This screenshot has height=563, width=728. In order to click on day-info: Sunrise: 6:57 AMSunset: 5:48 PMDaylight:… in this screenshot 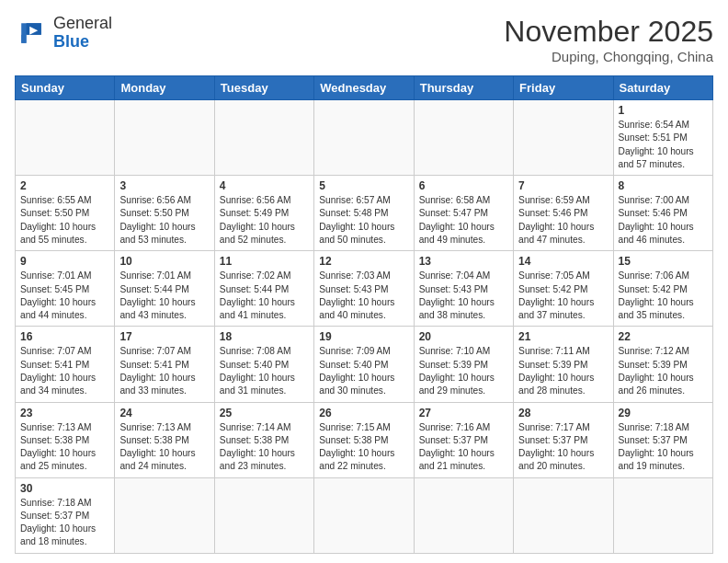, I will do `click(364, 221)`.